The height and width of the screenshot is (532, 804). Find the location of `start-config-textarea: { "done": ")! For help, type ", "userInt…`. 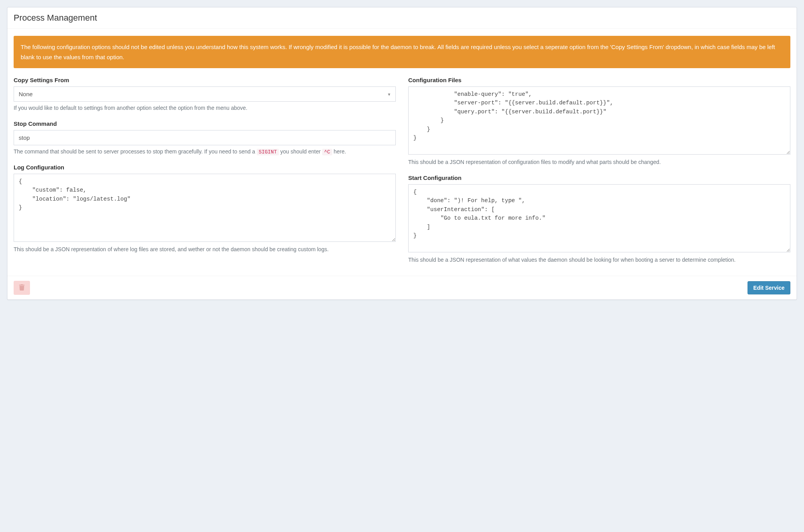

start-config-textarea: { "done": ")! For help, type ", "userInt… is located at coordinates (599, 218).